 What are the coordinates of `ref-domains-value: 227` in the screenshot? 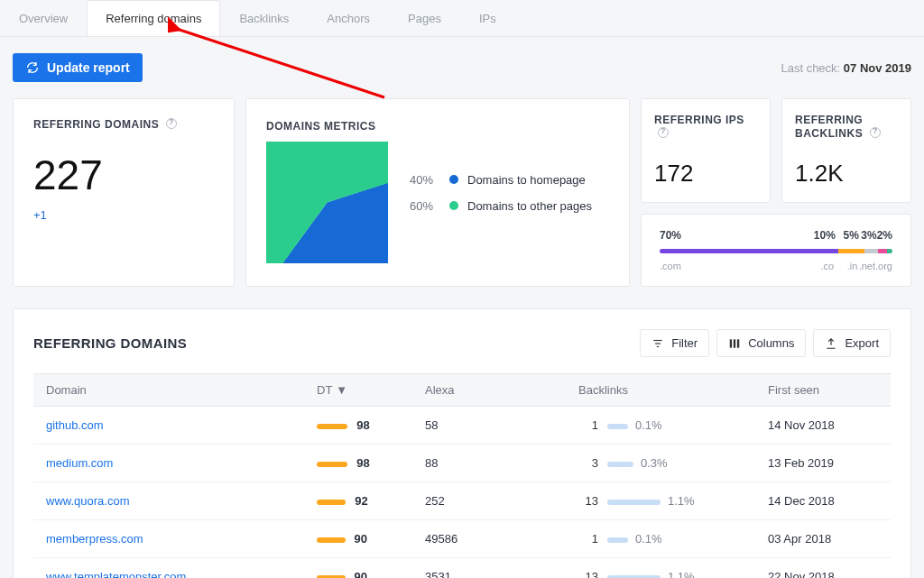 It's located at (124, 175).